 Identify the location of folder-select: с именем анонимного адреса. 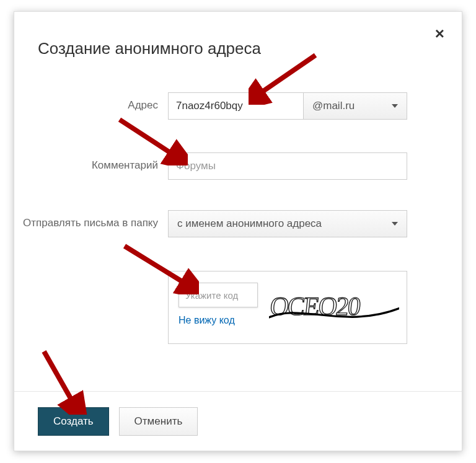
(288, 224).